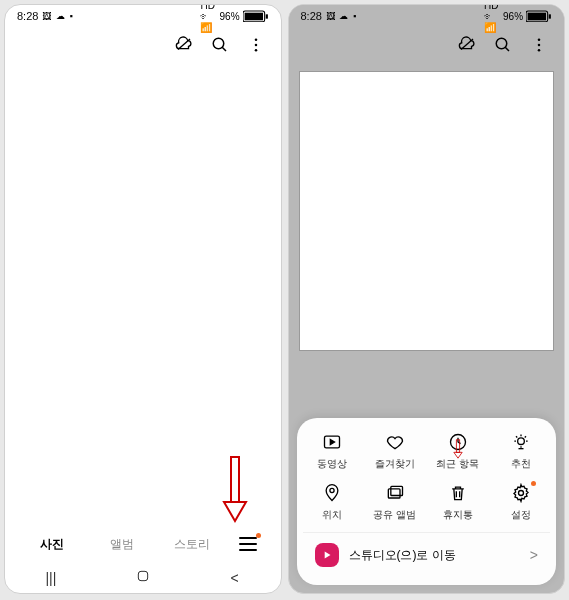  I want to click on bottom-tab-bar: 사진 앨범 스토리, so click(143, 544).